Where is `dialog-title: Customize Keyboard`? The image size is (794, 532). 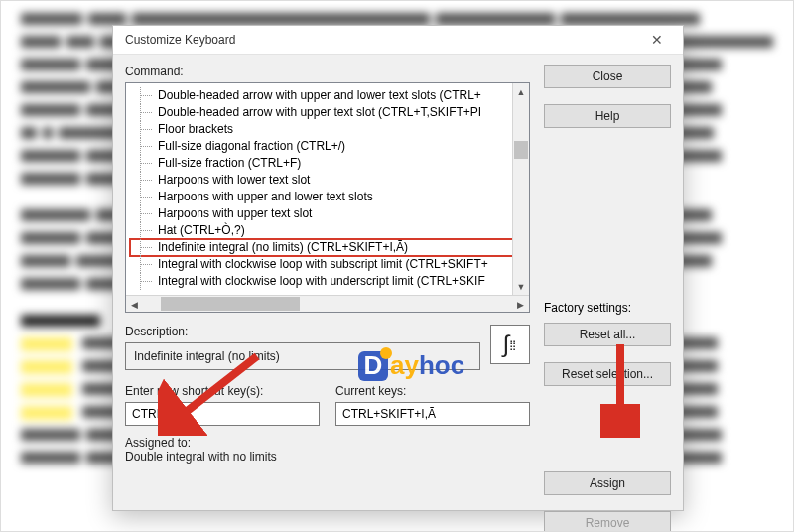
dialog-title: Customize Keyboard is located at coordinates (181, 40).